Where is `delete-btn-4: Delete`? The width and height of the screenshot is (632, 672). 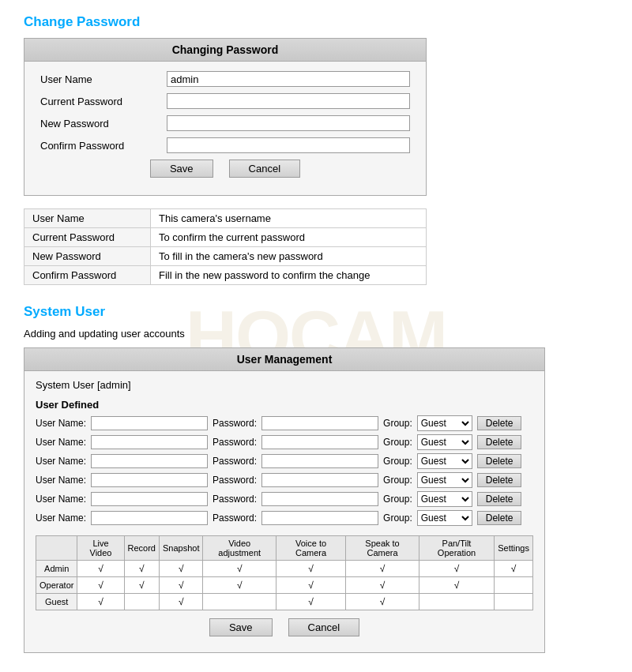
delete-btn-4: Delete is located at coordinates (499, 480).